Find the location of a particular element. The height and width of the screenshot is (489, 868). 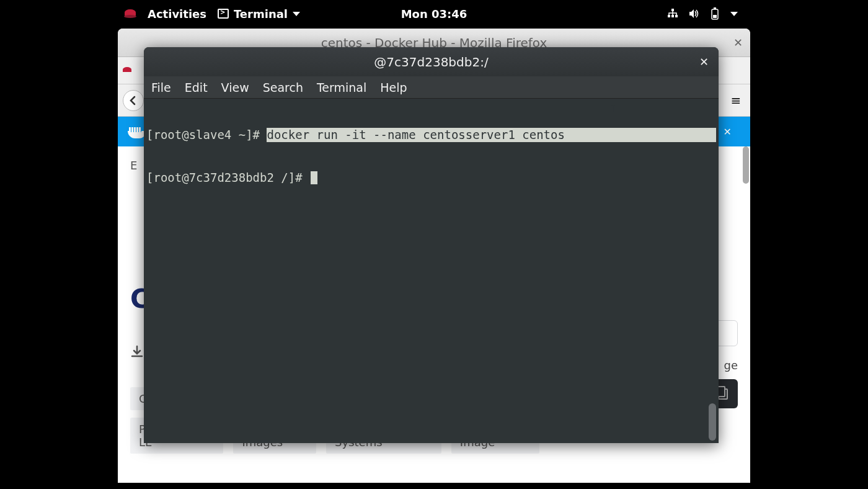

menu-help: Help is located at coordinates (393, 87).